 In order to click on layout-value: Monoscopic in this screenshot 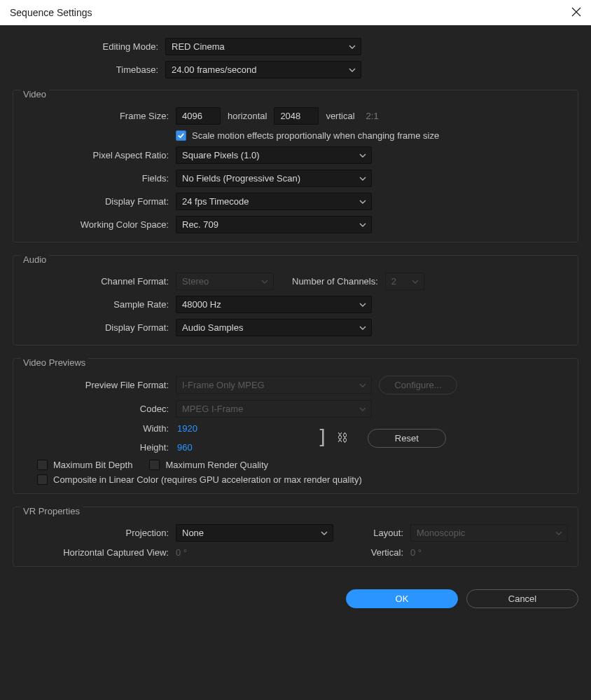, I will do `click(441, 533)`.